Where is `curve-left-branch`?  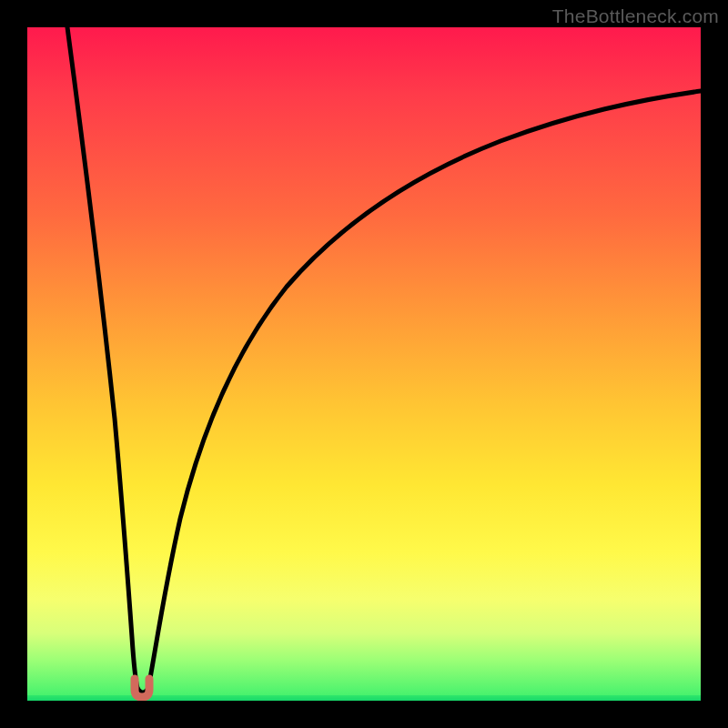 curve-left-branch is located at coordinates (102, 358).